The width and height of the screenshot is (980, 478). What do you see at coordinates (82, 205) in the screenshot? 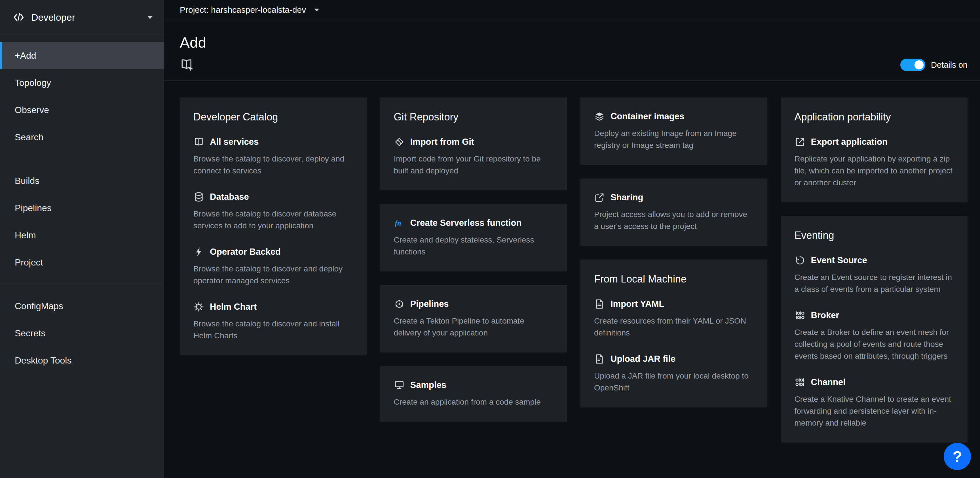
I see `sidebar-nav: +Add Topology Observe Search Builds Pipe…` at bounding box center [82, 205].